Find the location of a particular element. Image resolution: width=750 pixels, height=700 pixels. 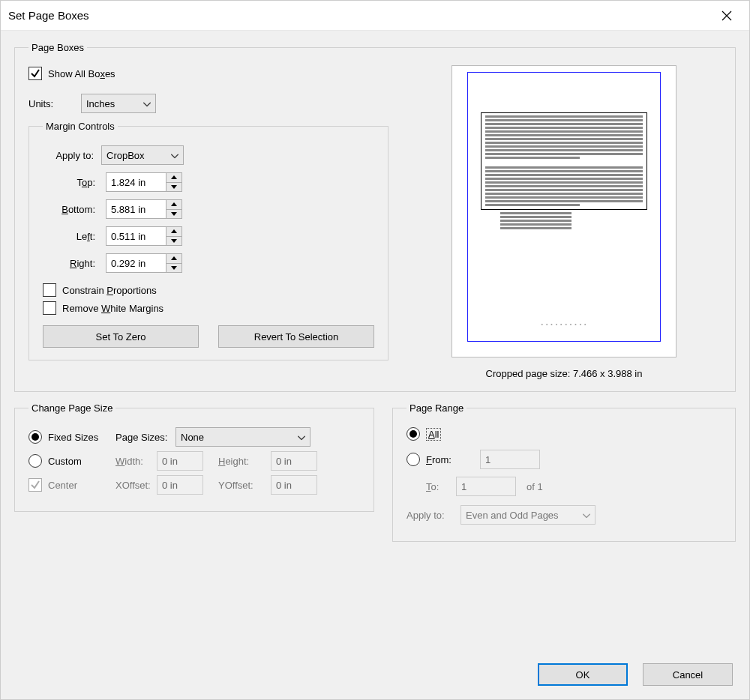

remove-white-checkbox is located at coordinates (50, 308).